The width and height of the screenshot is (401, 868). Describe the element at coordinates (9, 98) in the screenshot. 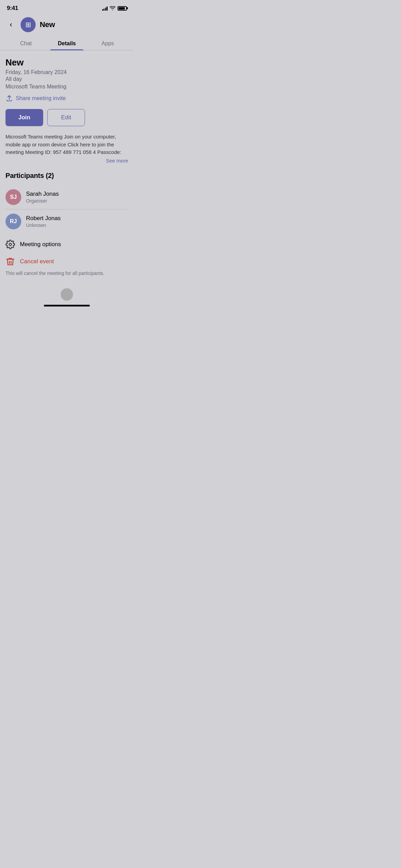

I see `share-icon` at that location.